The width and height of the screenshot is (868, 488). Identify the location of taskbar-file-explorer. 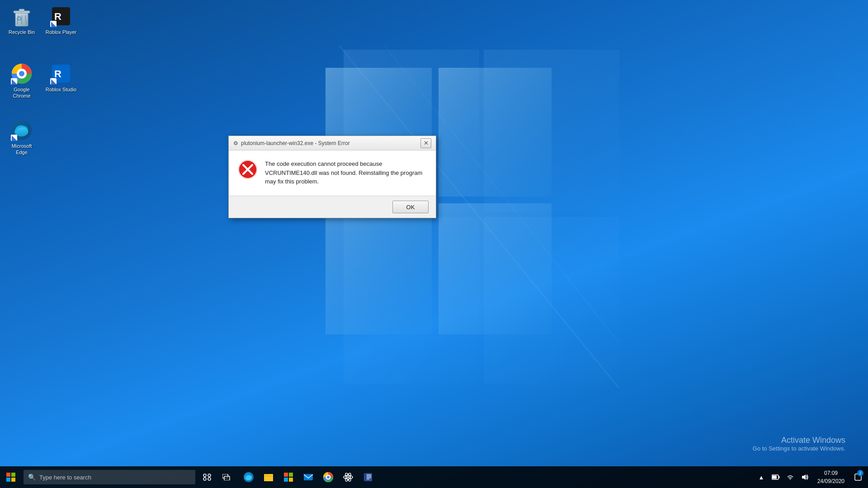
(269, 477).